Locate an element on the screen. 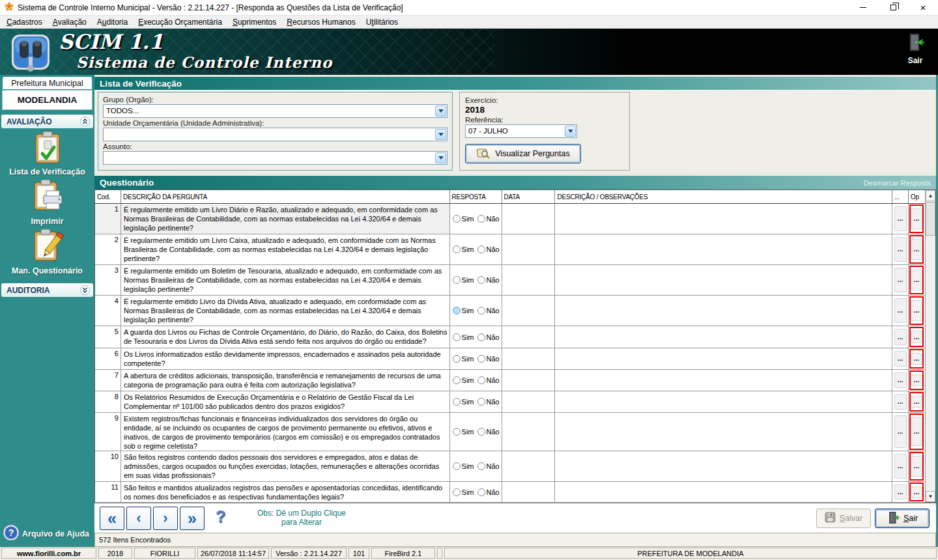  prev-record-button: ‹ is located at coordinates (139, 518).